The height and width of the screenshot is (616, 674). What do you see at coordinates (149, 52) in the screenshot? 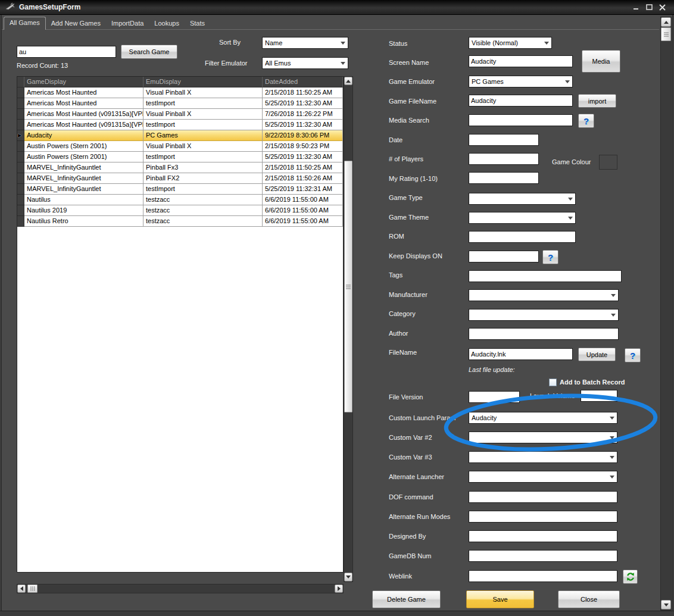
I see `search-game-button: Search Game` at bounding box center [149, 52].